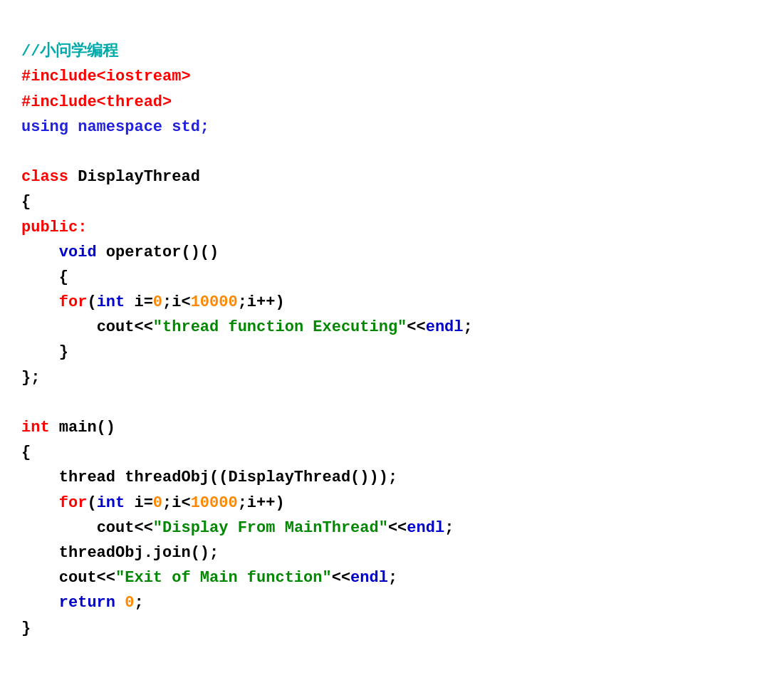 The image size is (762, 700). What do you see at coordinates (214, 503) in the screenshot?
I see `number-10000-2: 10000` at bounding box center [214, 503].